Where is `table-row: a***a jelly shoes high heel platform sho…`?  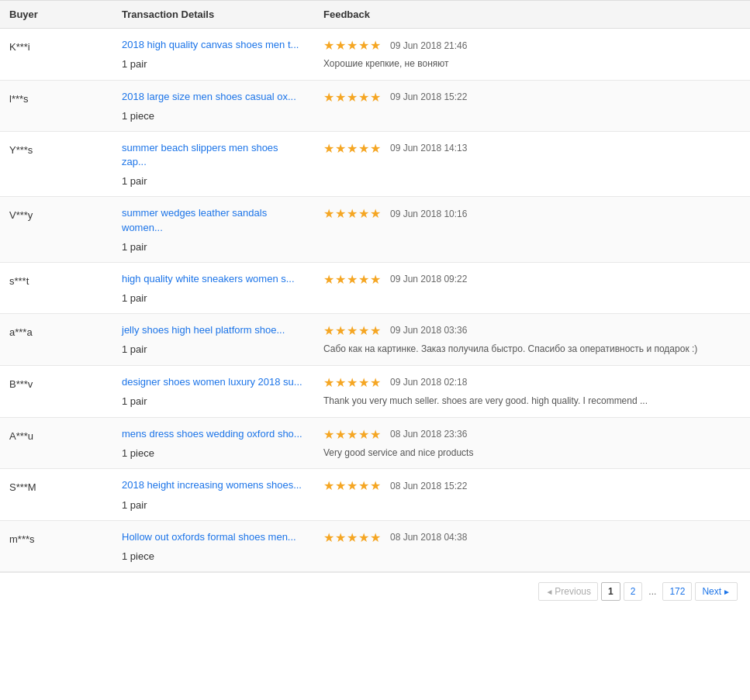 table-row: a***a jelly shoes high heel platform sho… is located at coordinates (375, 340).